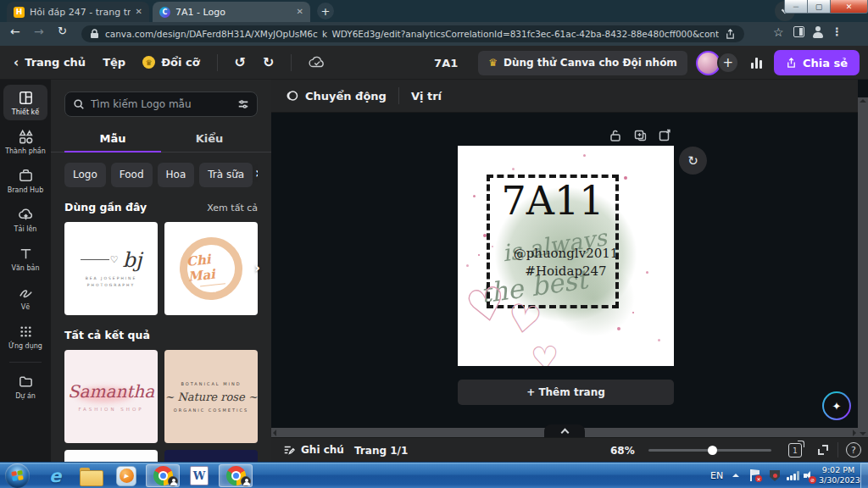  What do you see at coordinates (837, 32) in the screenshot?
I see `browser-menu-icon` at bounding box center [837, 32].